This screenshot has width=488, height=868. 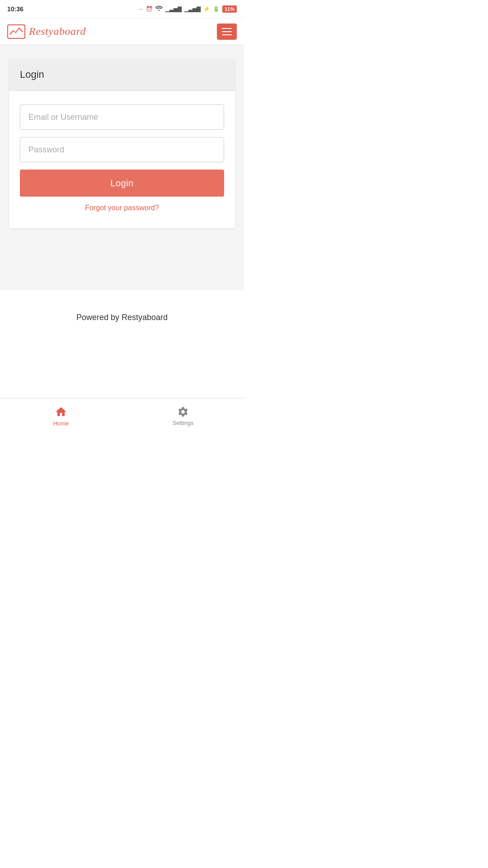 I want to click on status-bar: 10:36 ··· ⏰ ▁▃▅▇ ▁▃▅▇ ⚡ 🔋 11%, so click(x=122, y=9).